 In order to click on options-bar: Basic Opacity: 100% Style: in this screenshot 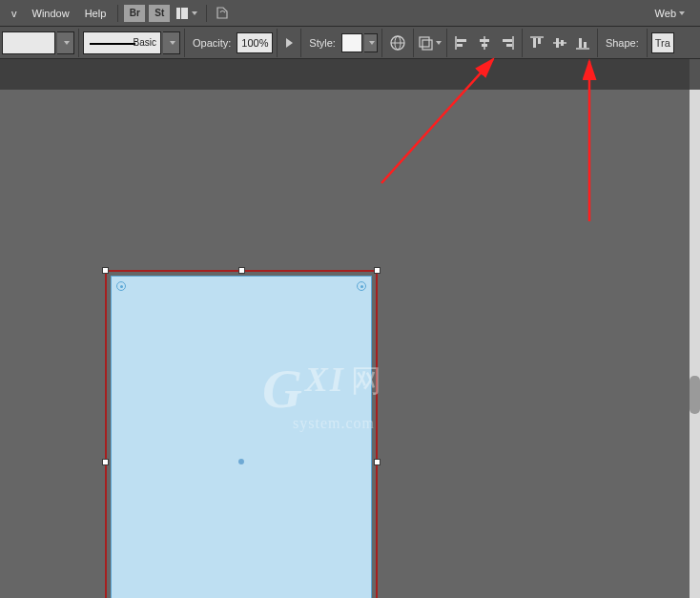, I will do `click(350, 43)`.